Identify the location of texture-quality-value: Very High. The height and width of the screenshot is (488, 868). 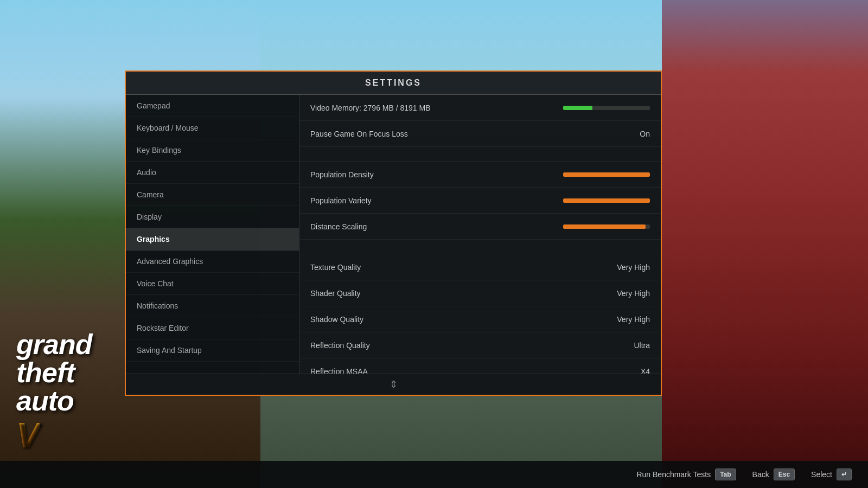
(623, 267).